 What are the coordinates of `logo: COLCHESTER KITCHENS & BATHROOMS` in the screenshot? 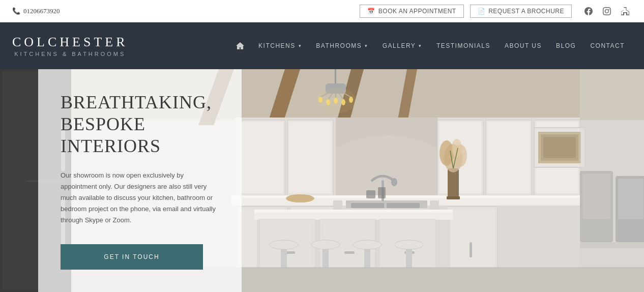 It's located at (70, 46).